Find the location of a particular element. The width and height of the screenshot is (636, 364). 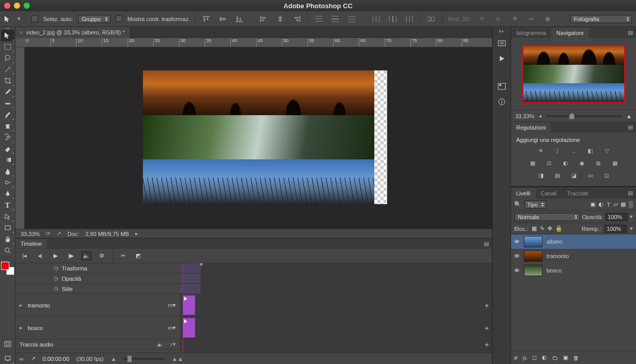

stopwatch-icon: ◷ is located at coordinates (56, 279).